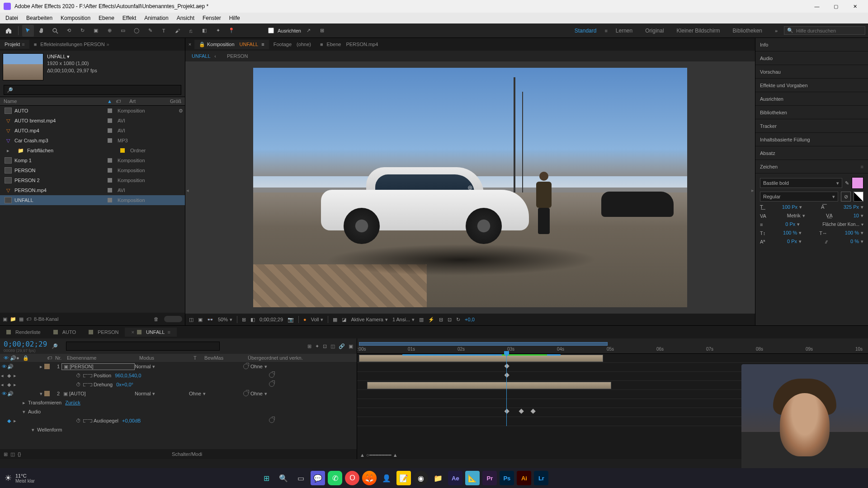 This screenshot has width=868, height=488. Describe the element at coordinates (455, 478) in the screenshot. I see `ae-icon: Ae` at that location.